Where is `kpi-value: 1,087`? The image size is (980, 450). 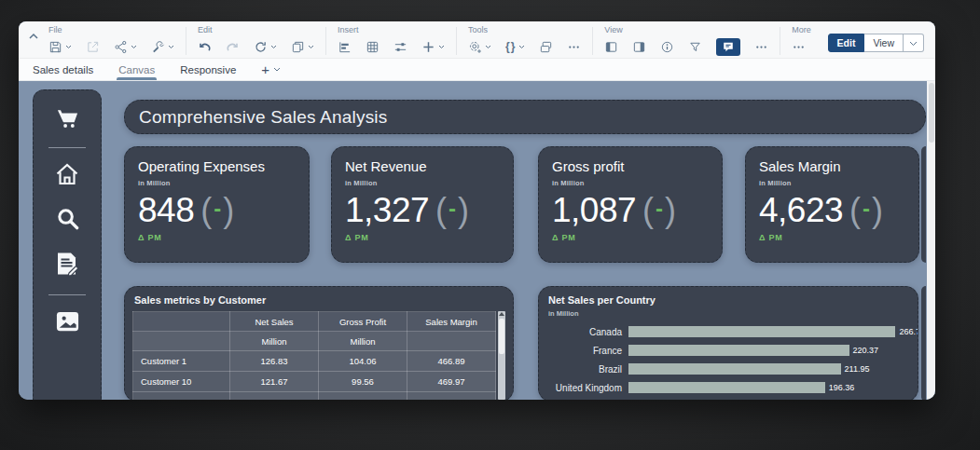
kpi-value: 1,087 is located at coordinates (594, 211).